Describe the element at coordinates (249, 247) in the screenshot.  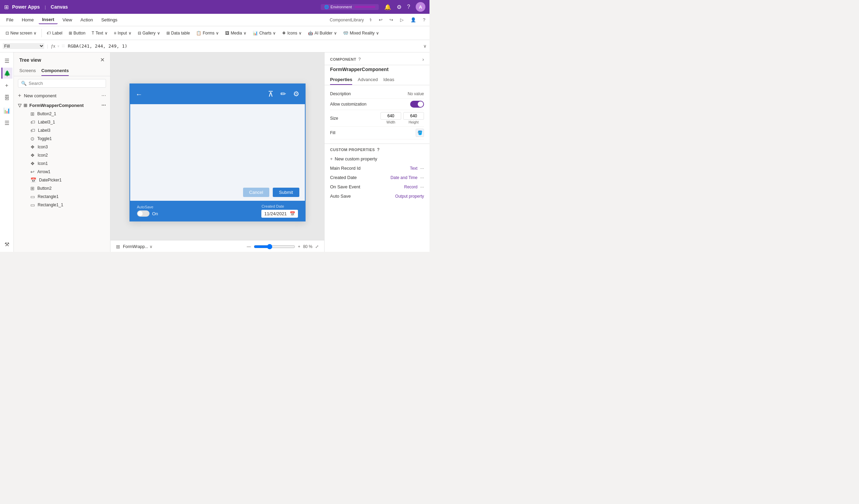
I see `zoom-out-icon: —` at that location.